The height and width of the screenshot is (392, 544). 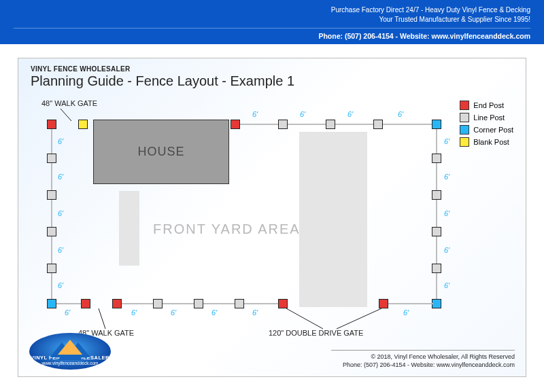 I want to click on header-line-2: Your Trusted Manufacturer & Supplier Sin…, so click(x=272, y=20).